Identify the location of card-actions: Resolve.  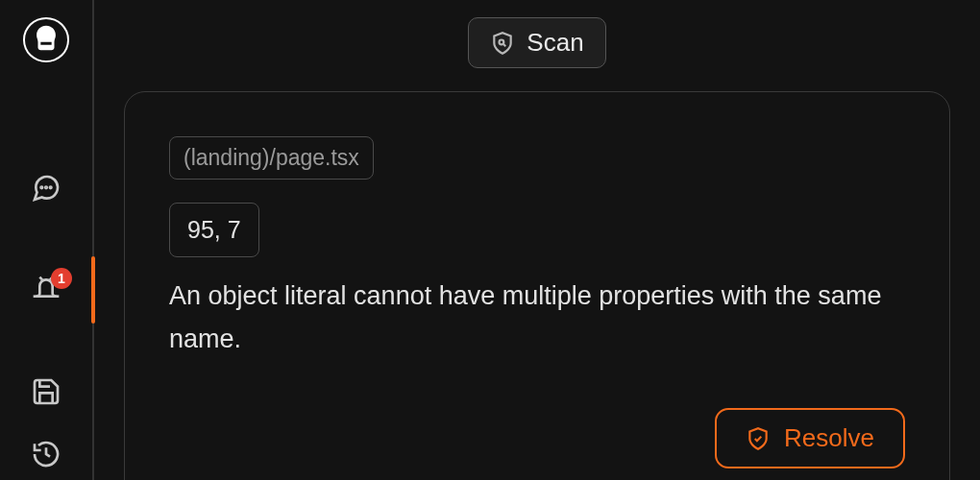
(537, 438).